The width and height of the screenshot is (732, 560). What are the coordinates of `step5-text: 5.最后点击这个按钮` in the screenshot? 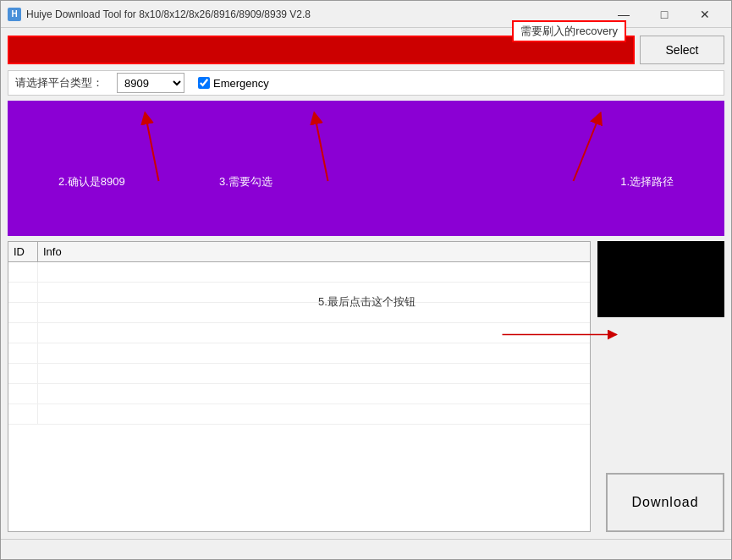 It's located at (367, 302).